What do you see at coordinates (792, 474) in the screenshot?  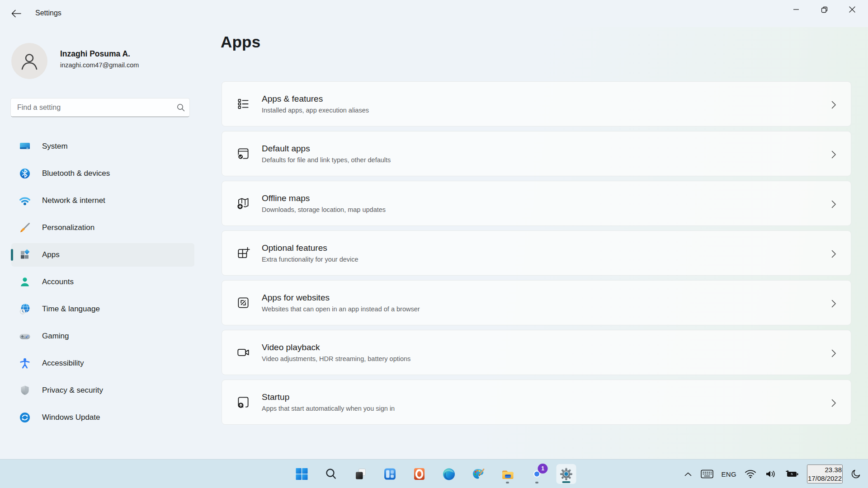 I see `battery-button` at bounding box center [792, 474].